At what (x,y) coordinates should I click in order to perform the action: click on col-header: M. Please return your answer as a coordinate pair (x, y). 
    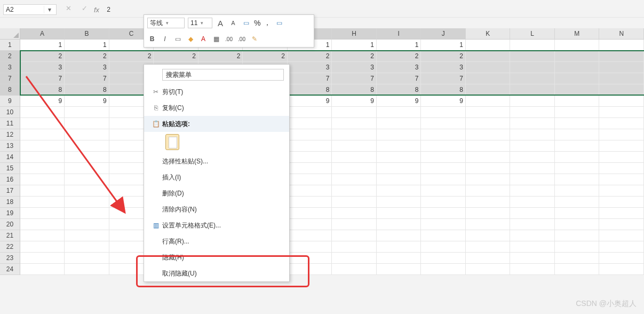
    Looking at the image, I should click on (577, 34).